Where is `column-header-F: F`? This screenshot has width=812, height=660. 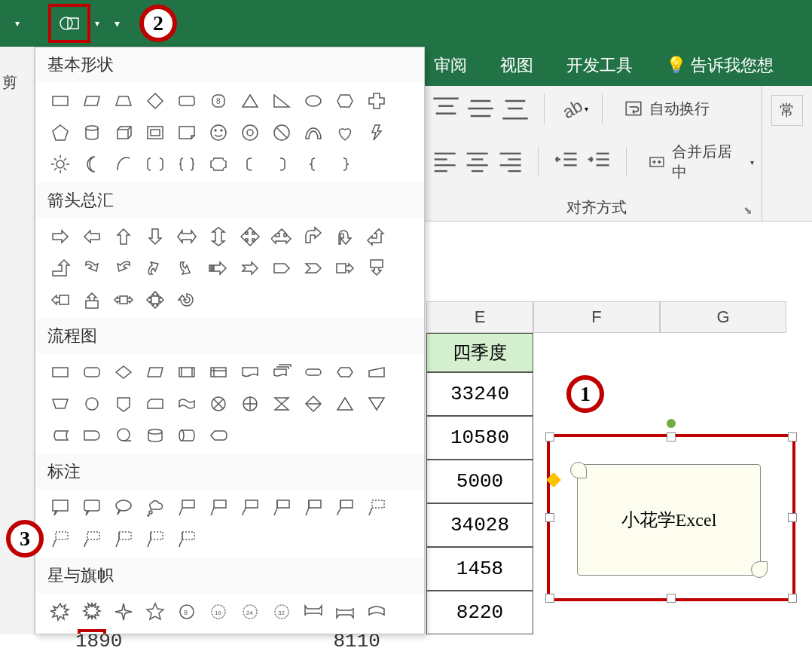 column-header-F: F is located at coordinates (597, 317).